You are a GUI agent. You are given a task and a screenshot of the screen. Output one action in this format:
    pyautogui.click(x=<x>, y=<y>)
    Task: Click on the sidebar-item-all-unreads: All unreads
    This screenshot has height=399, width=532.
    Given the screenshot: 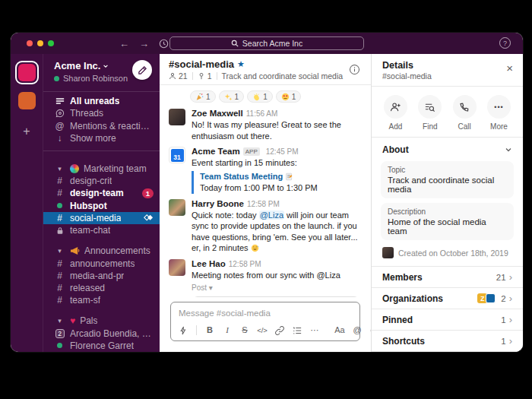 What is the action you would take?
    pyautogui.click(x=102, y=101)
    